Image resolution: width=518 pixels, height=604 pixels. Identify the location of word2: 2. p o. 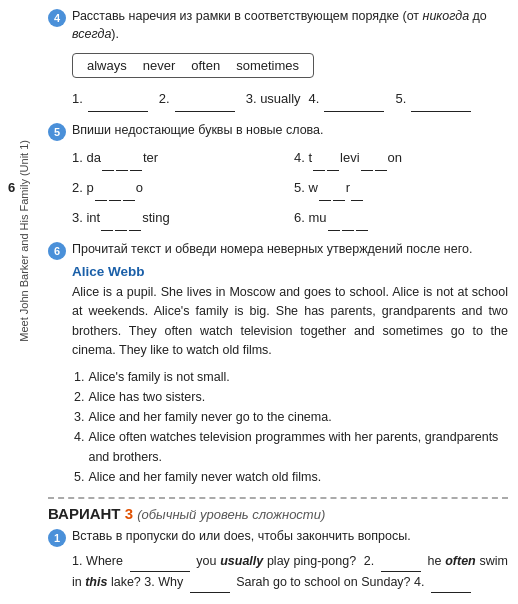
(179, 188).